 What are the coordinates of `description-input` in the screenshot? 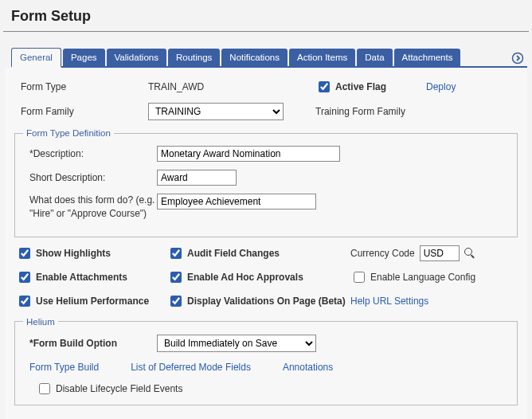 It's located at (248, 154).